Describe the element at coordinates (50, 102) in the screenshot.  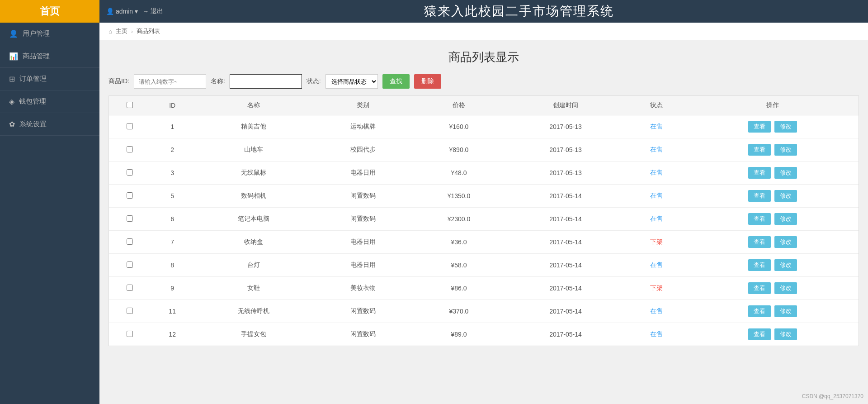
I see `sidebar-item-wallet-management: ◈ 钱包管理` at that location.